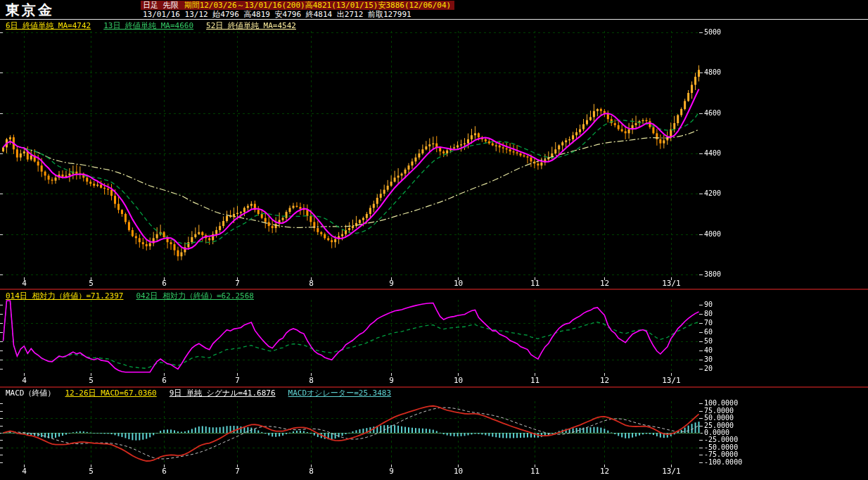 This screenshot has height=480, width=868. I want to click on period-info-bar: 日足 先限期間12/03/26～13/01/16(200)高4821(13/01…, so click(298, 6).